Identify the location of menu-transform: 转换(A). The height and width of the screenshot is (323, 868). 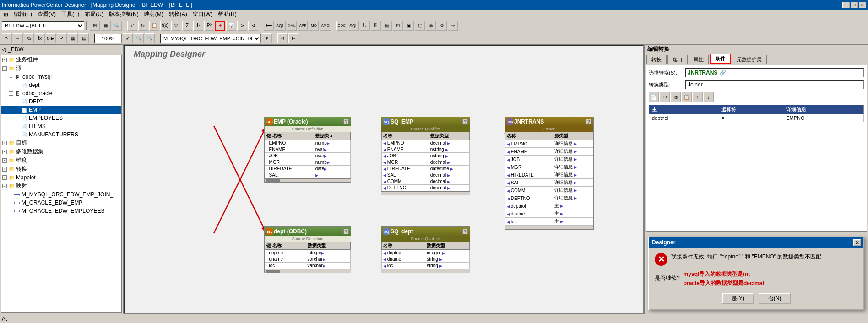
(178, 15).